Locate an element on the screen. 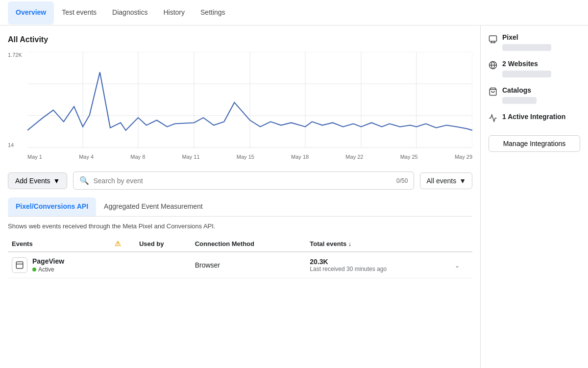 This screenshot has height=368, width=588. total-events-value: 20.3K is located at coordinates (318, 262).